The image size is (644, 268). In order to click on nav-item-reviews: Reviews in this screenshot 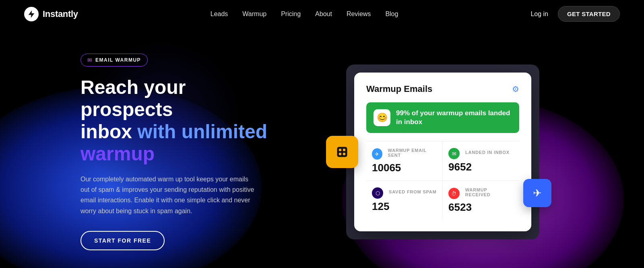, I will do `click(359, 14)`.